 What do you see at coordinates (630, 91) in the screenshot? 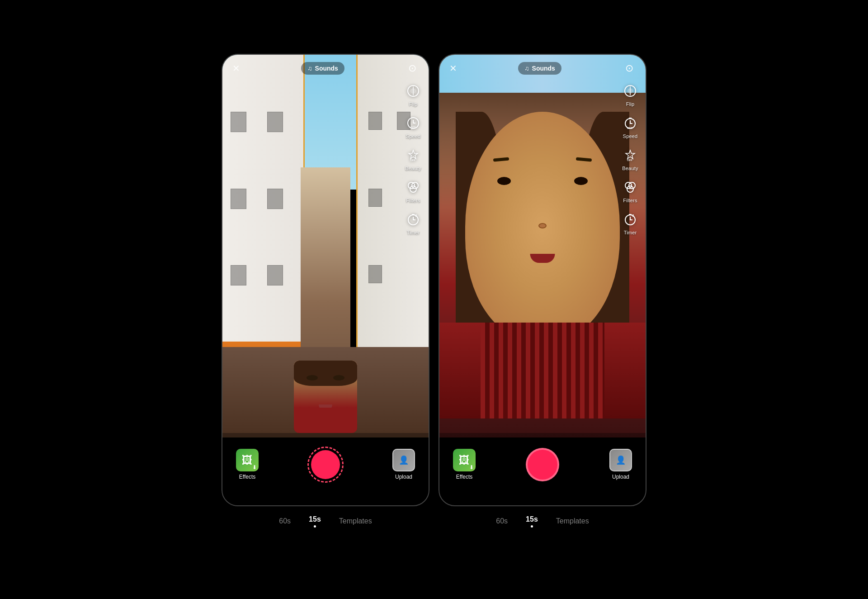
I see `flip-icon-right` at bounding box center [630, 91].